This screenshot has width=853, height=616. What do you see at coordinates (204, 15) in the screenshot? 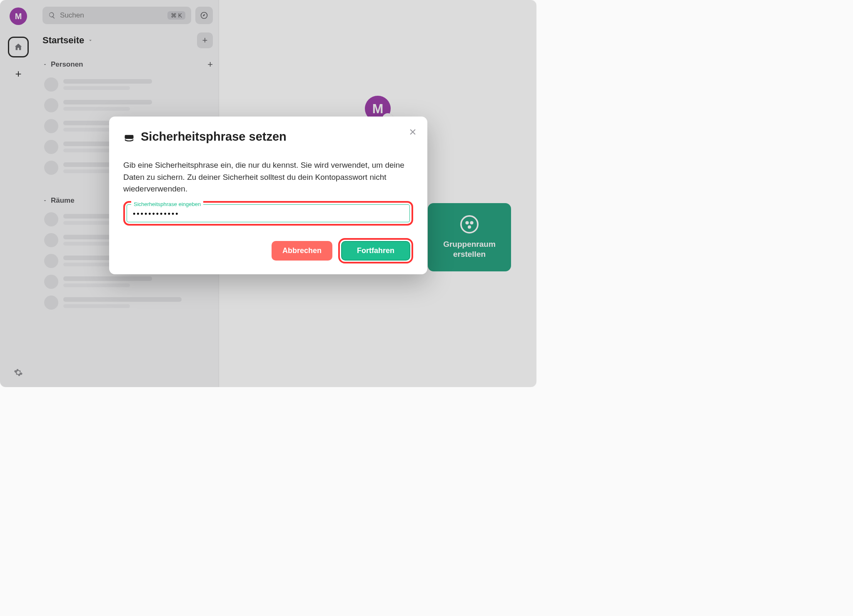
I see `explore-button` at bounding box center [204, 15].